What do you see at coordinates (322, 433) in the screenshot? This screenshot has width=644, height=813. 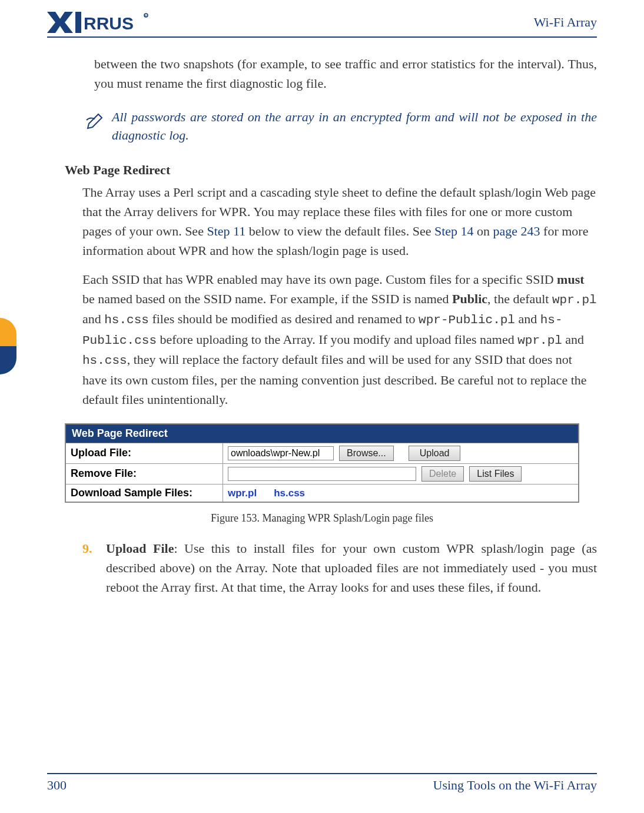 I see `wpr-panel-title: Web Page Redirect` at bounding box center [322, 433].